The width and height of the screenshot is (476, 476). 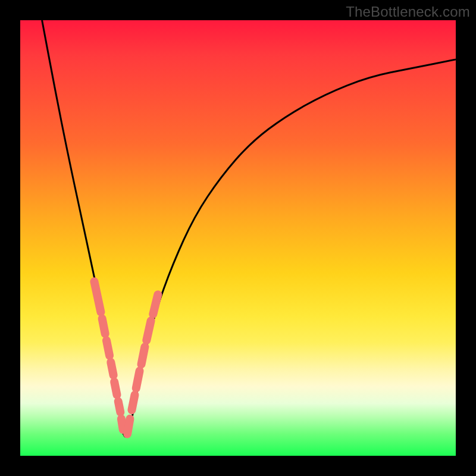 What do you see at coordinates (126, 358) in the screenshot?
I see `highlight-capsules` at bounding box center [126, 358].